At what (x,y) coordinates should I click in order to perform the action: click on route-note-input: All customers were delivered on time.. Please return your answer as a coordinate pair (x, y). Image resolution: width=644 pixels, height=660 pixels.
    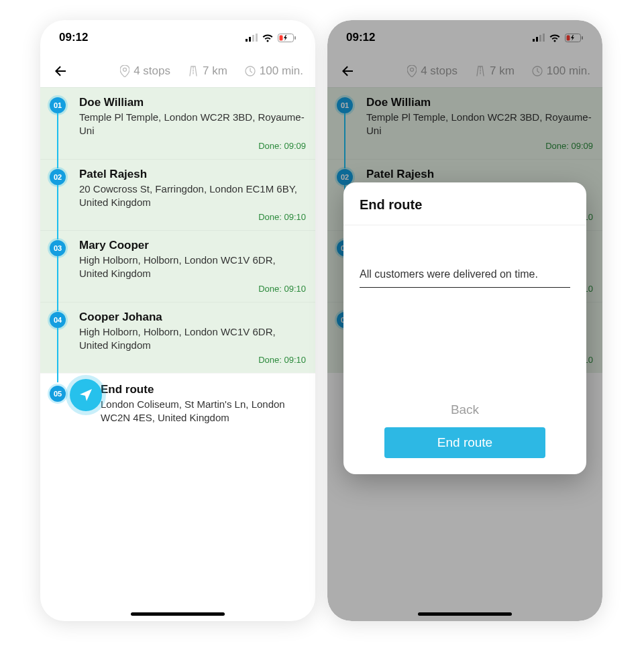
    Looking at the image, I should click on (465, 278).